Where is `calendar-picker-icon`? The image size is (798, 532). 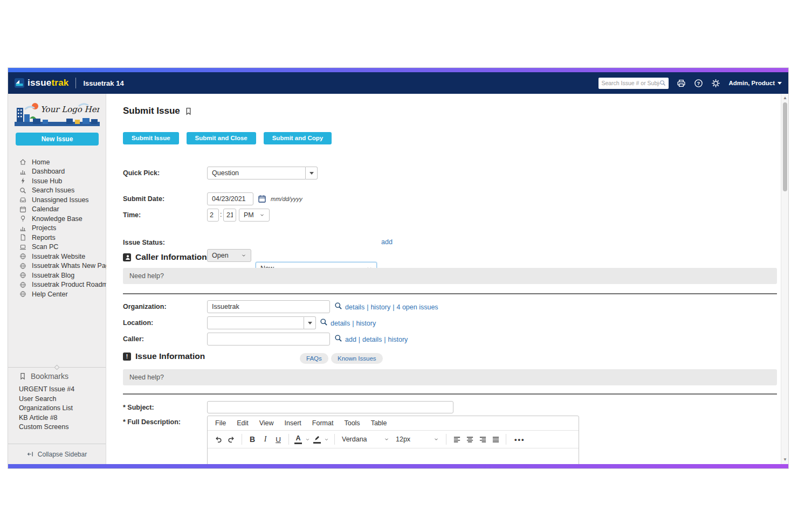 calendar-picker-icon is located at coordinates (262, 199).